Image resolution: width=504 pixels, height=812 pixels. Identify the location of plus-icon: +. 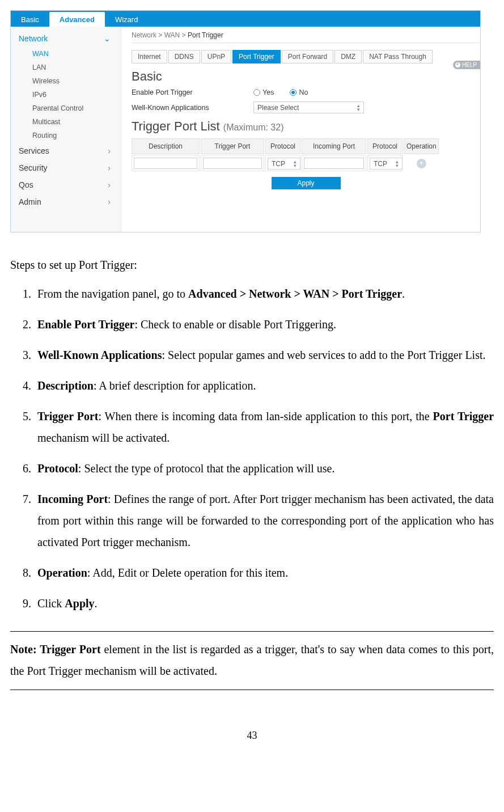
(422, 163).